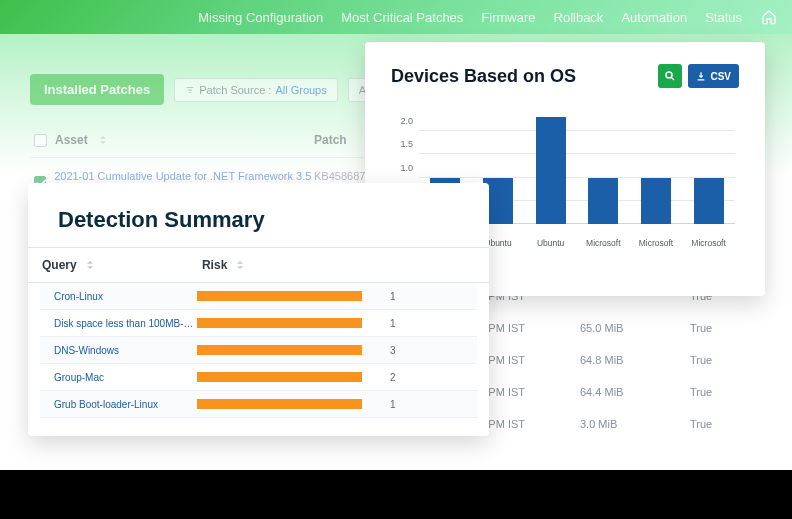 The image size is (792, 519). I want to click on nav-rollback: Rollback, so click(579, 18).